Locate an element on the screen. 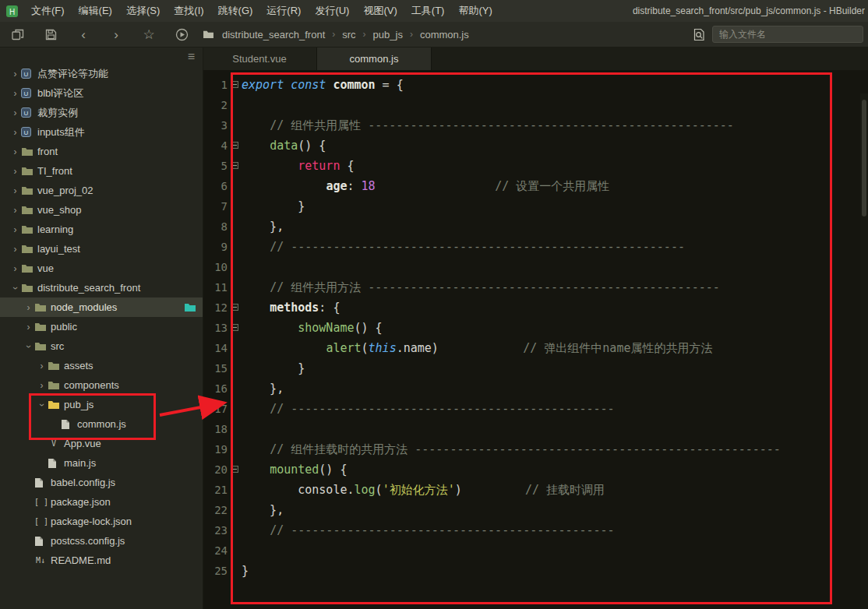 The width and height of the screenshot is (868, 609). menu-item: 编辑(E) is located at coordinates (95, 11).